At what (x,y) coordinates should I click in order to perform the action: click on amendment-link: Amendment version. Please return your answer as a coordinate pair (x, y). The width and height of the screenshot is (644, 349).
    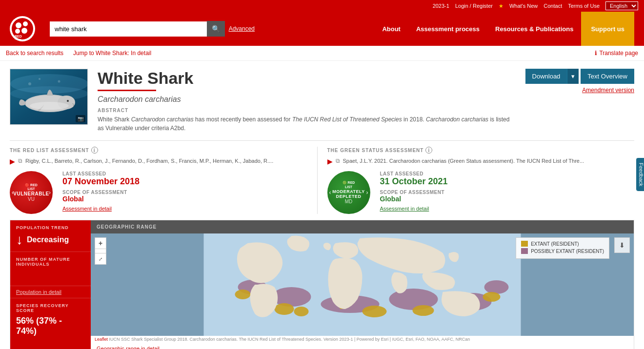
    Looking at the image, I should click on (608, 90).